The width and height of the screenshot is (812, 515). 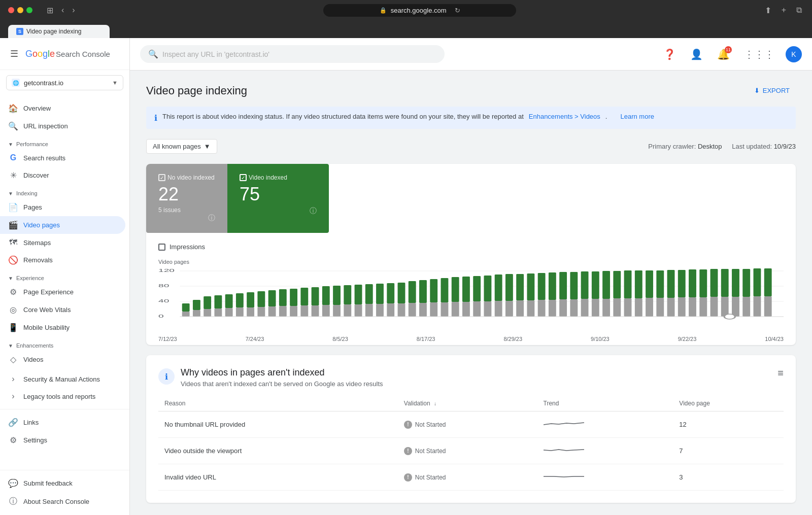 What do you see at coordinates (278, 404) in the screenshot?
I see `col-reason: Reason` at bounding box center [278, 404].